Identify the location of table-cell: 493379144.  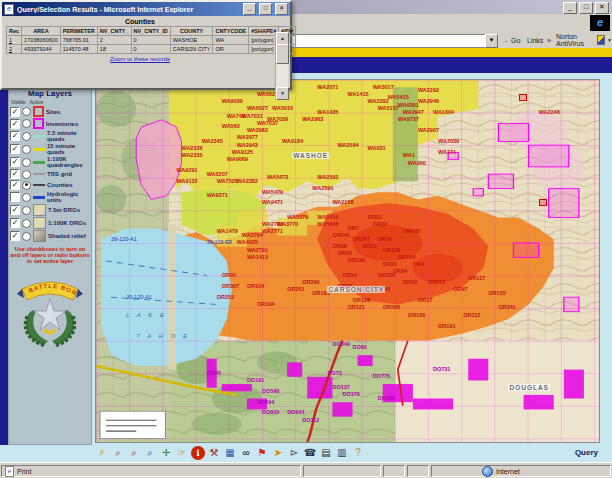
(42, 50).